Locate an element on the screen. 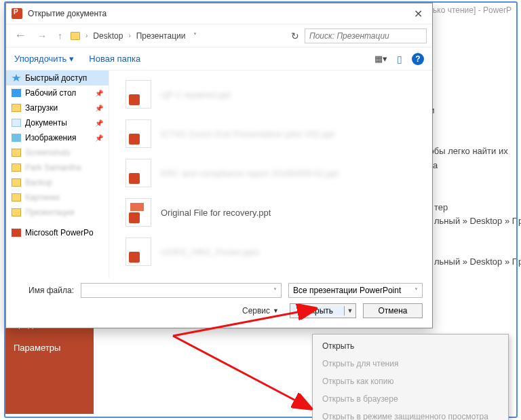 The width and height of the screenshot is (521, 420). tree-folder: Screenshots is located at coordinates (57, 153).